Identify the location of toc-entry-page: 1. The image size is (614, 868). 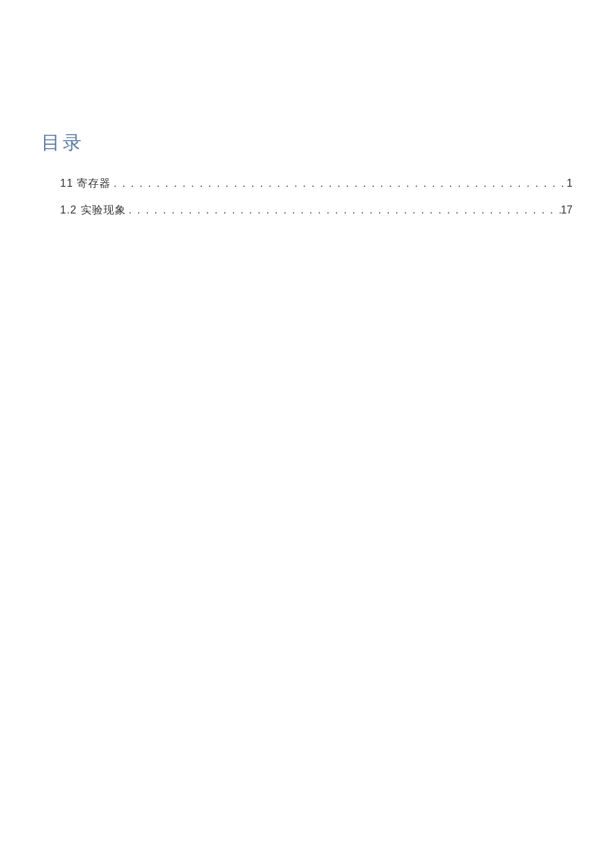
(570, 183).